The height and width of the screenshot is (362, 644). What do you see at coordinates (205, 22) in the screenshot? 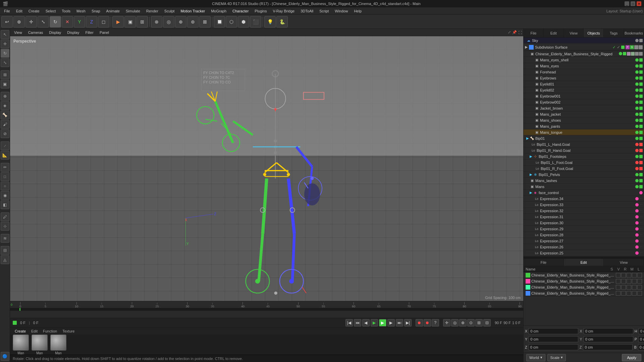
I see `tool5: ⊠` at bounding box center [205, 22].